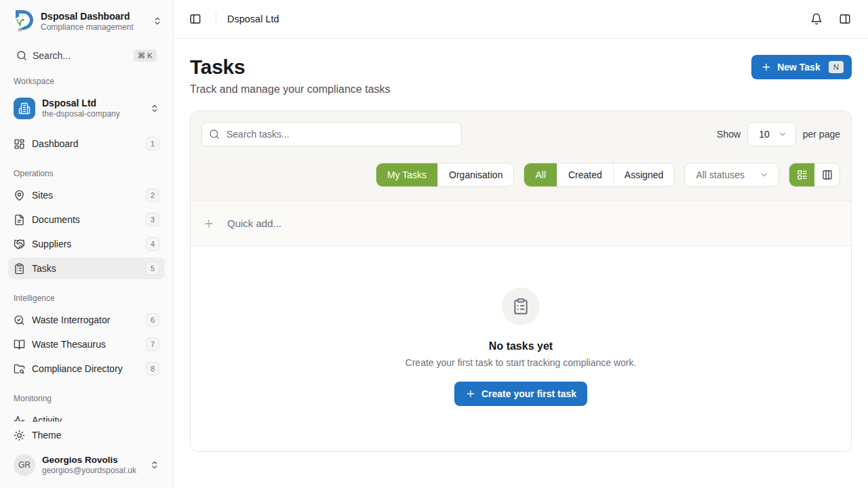 The width and height of the screenshot is (868, 488). I want to click on create-first-task-label: Create your first task, so click(529, 394).